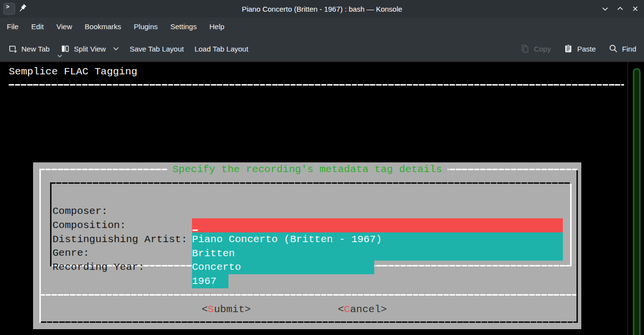 The height and width of the screenshot is (335, 644). Describe the element at coordinates (57, 253) in the screenshot. I see `form-row-recording-year: Recording Year: 1967` at that location.